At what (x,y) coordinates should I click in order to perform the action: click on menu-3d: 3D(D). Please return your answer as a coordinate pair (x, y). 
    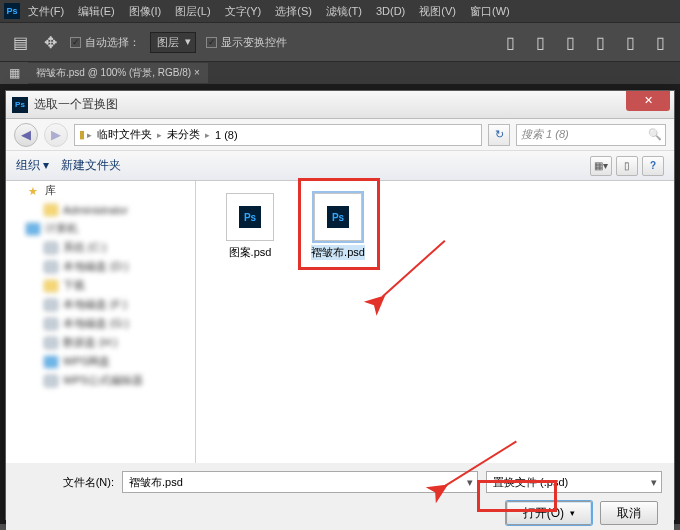
    Looking at the image, I should click on (390, 11).